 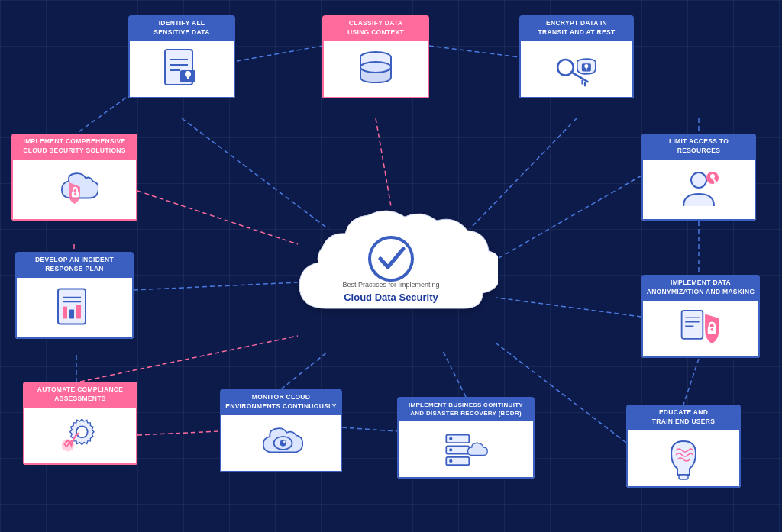 What do you see at coordinates (466, 438) in the screenshot?
I see `card-bcdr: IMPLEMENT BUSINESS CONTINUITYAND DISASTE…` at bounding box center [466, 438].